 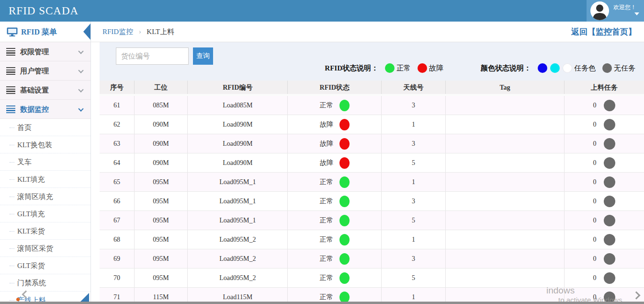 I want to click on seq-cell: 67, so click(x=117, y=221).